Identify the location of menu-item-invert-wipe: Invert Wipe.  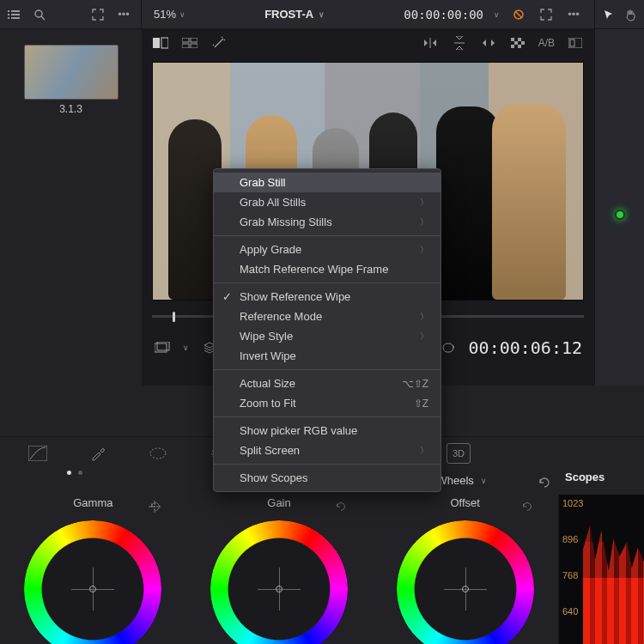
(327, 355).